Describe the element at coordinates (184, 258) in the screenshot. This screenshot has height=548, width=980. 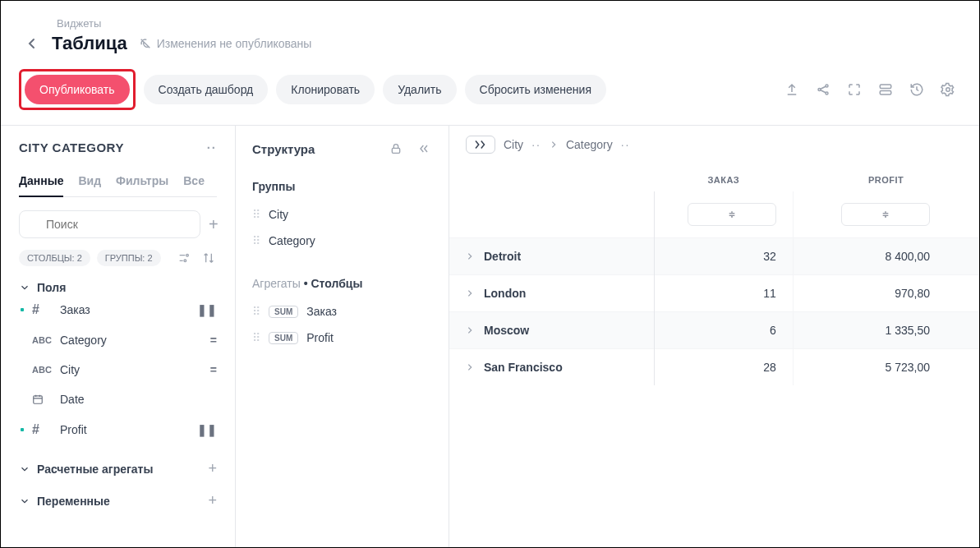
I see `filter-settings-icon` at that location.